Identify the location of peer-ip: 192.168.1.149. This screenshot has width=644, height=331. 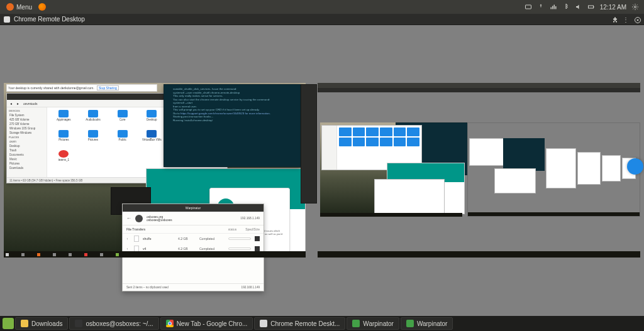
(250, 219).